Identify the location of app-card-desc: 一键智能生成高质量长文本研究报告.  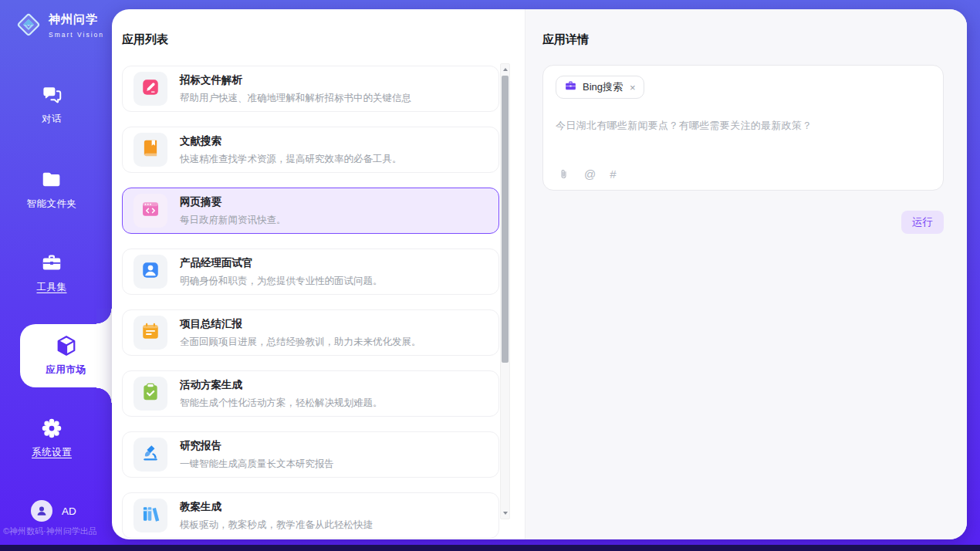
(257, 465).